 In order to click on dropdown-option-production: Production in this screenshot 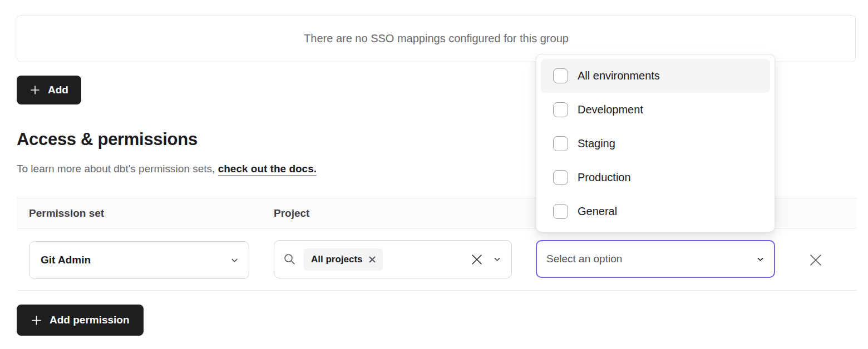, I will do `click(655, 178)`.